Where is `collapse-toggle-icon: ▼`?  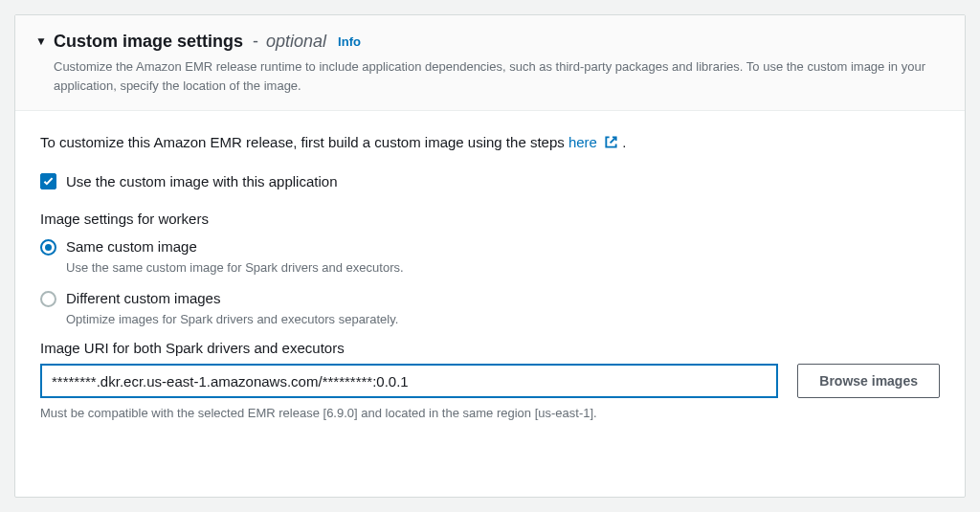
collapse-toggle-icon: ▼ is located at coordinates (41, 41).